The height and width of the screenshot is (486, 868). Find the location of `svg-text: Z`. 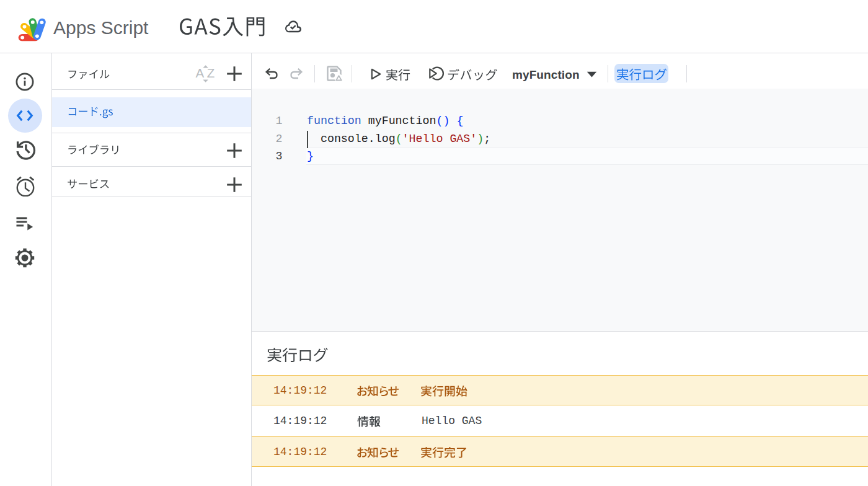

svg-text: Z is located at coordinates (211, 73).